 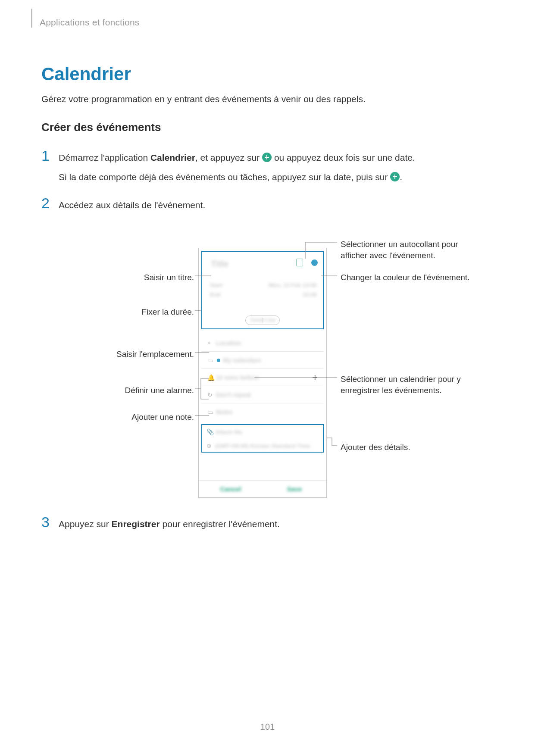 I want to click on callout-calendar: Sélectionner un calendrier pour y enregi…, so click(x=412, y=384).